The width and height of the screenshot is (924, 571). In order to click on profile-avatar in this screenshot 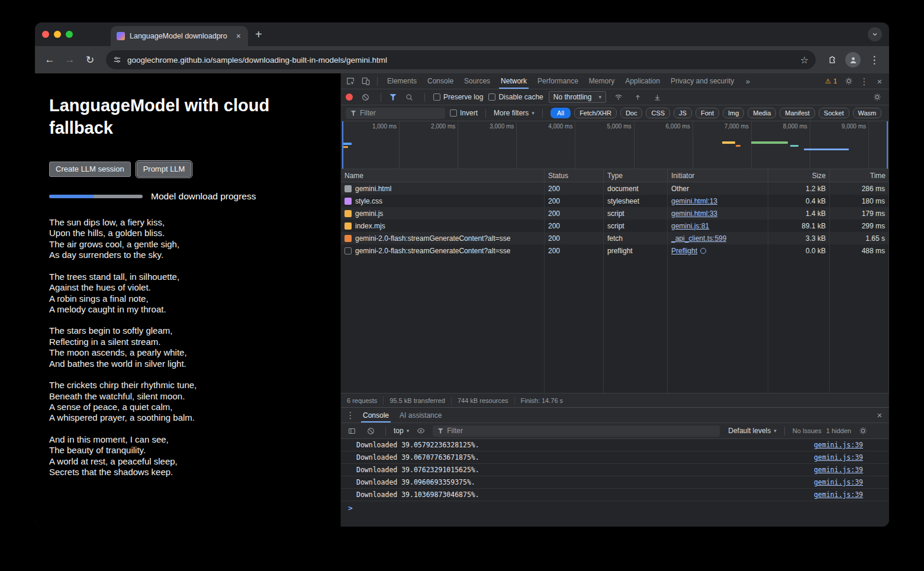, I will do `click(853, 60)`.